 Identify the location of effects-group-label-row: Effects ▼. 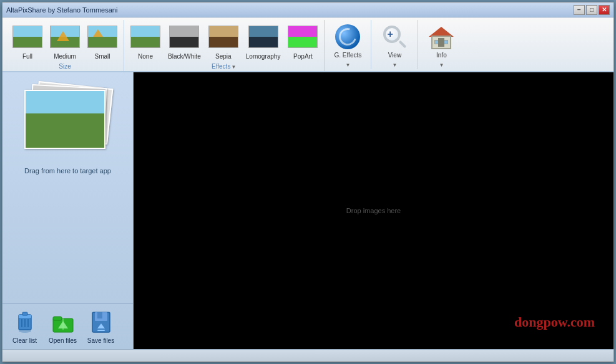
(224, 67).